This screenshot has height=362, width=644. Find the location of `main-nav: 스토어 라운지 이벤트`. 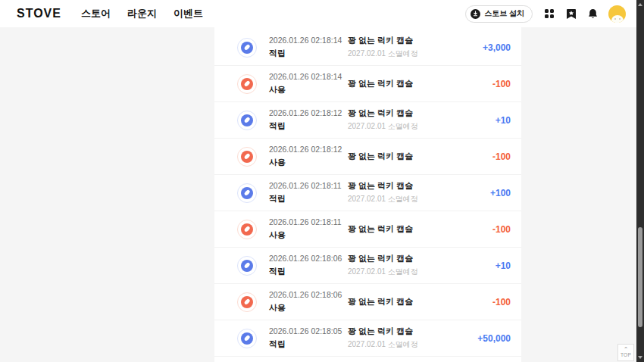

main-nav: 스토어 라운지 이벤트 is located at coordinates (142, 14).